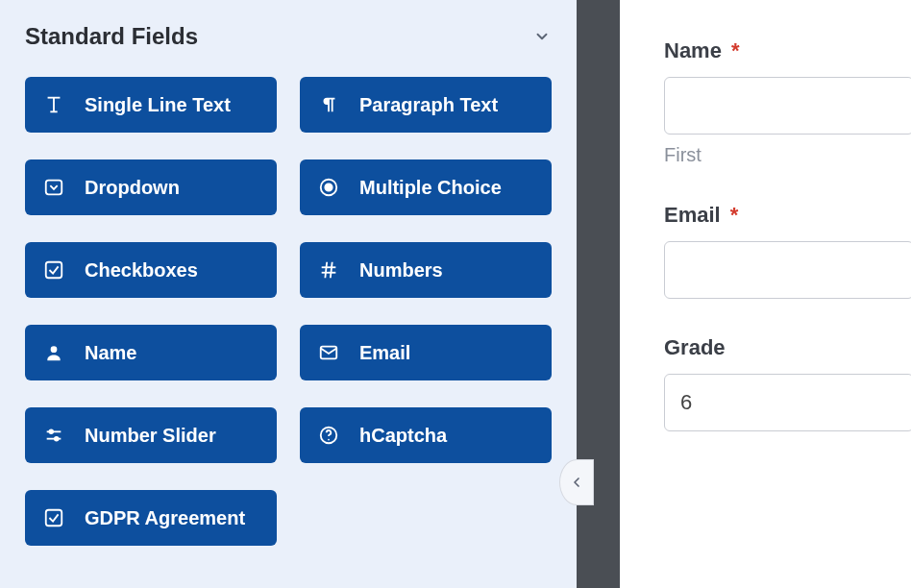 The height and width of the screenshot is (588, 911). I want to click on grade-label: Grade, so click(788, 348).